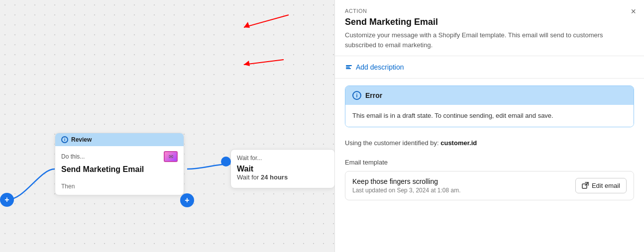 Image resolution: width=644 pixels, height=252 pixels. I want to click on info-icon: i, so click(65, 140).